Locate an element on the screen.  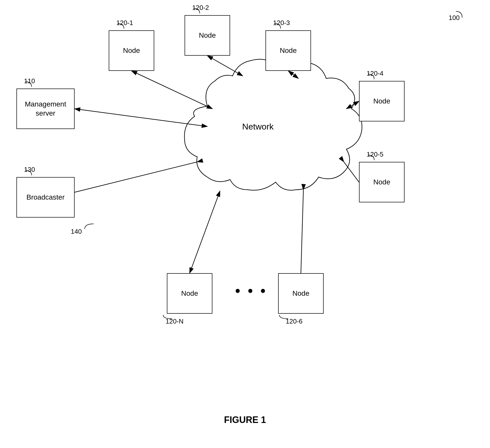
figure-label: FIGURE 1 is located at coordinates (245, 420).